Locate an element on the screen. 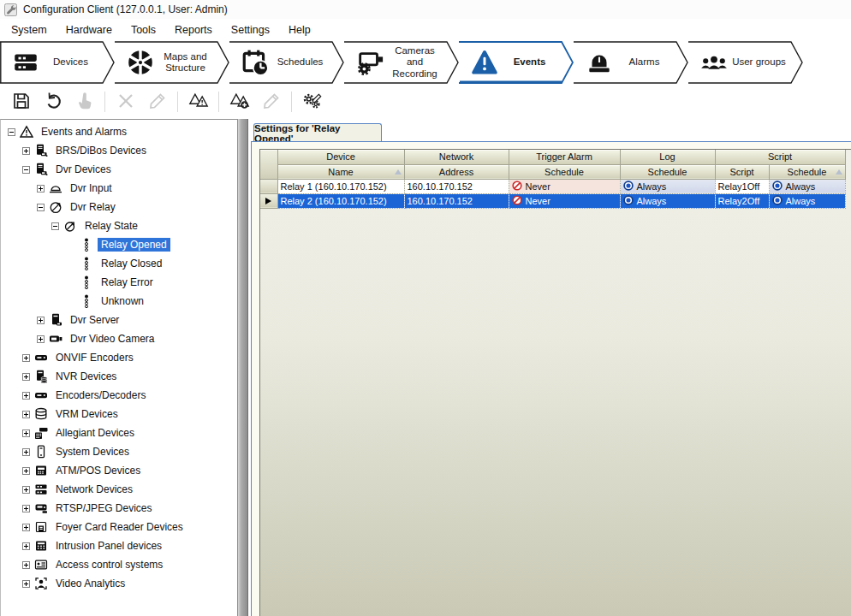  column-header-script: Script is located at coordinates (741, 171).